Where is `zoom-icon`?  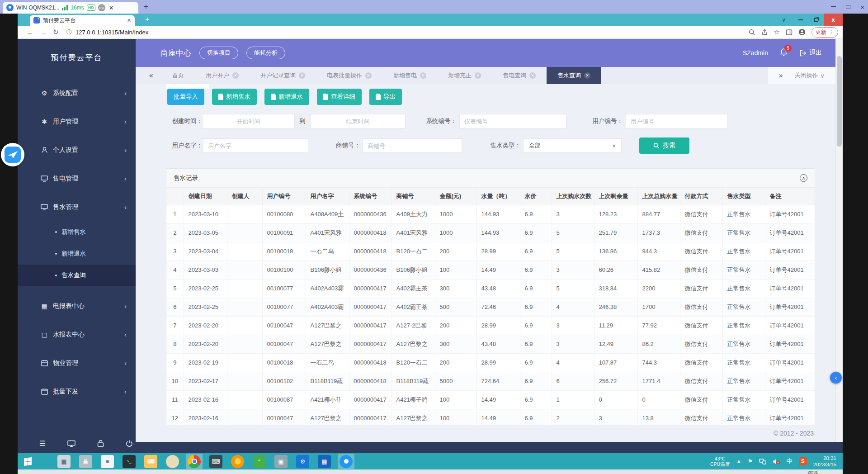
zoom-icon is located at coordinates (752, 33).